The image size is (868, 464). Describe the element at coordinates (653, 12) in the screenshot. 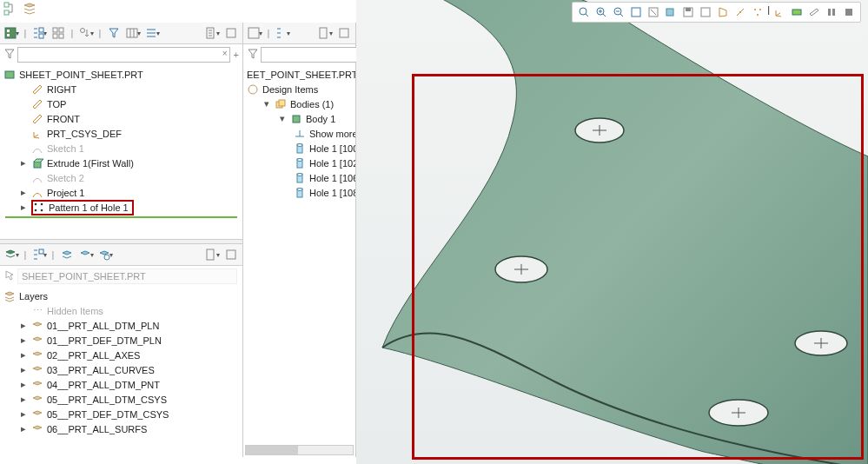

I see `repaint-icon` at that location.